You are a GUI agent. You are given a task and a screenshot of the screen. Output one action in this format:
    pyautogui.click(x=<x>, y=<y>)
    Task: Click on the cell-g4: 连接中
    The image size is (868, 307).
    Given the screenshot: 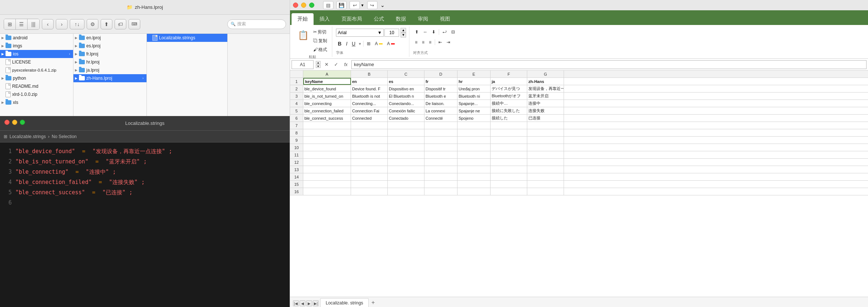 What is the action you would take?
    pyautogui.click(x=546, y=104)
    